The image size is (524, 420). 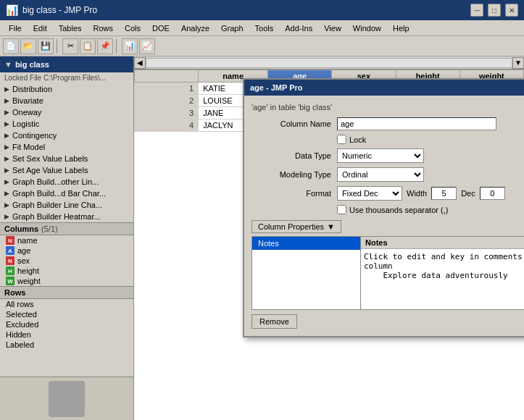 What do you see at coordinates (9, 64) in the screenshot?
I see `panel-collapse-arrow: ▼` at bounding box center [9, 64].